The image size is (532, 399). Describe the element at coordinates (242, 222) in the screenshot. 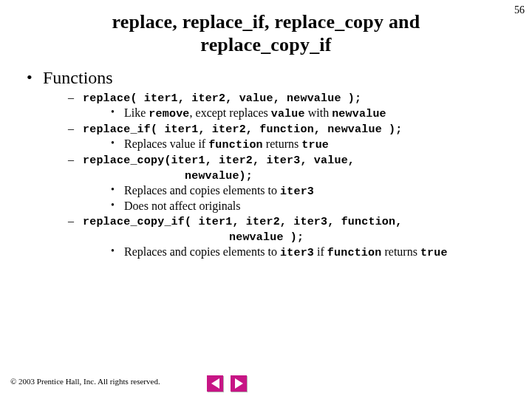

I see `code-sig: replace_copy_if( iter1, iter2, iter3, fu…` at that location.